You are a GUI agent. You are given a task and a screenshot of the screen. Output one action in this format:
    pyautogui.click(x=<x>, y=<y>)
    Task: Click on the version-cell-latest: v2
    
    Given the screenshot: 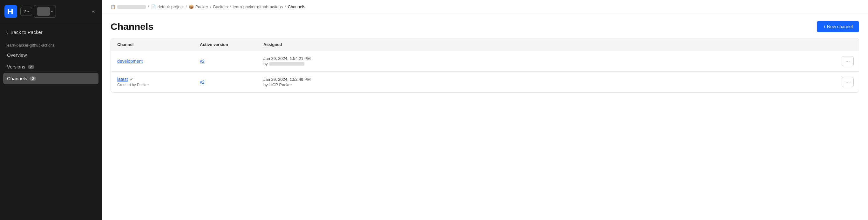 What is the action you would take?
    pyautogui.click(x=225, y=82)
    